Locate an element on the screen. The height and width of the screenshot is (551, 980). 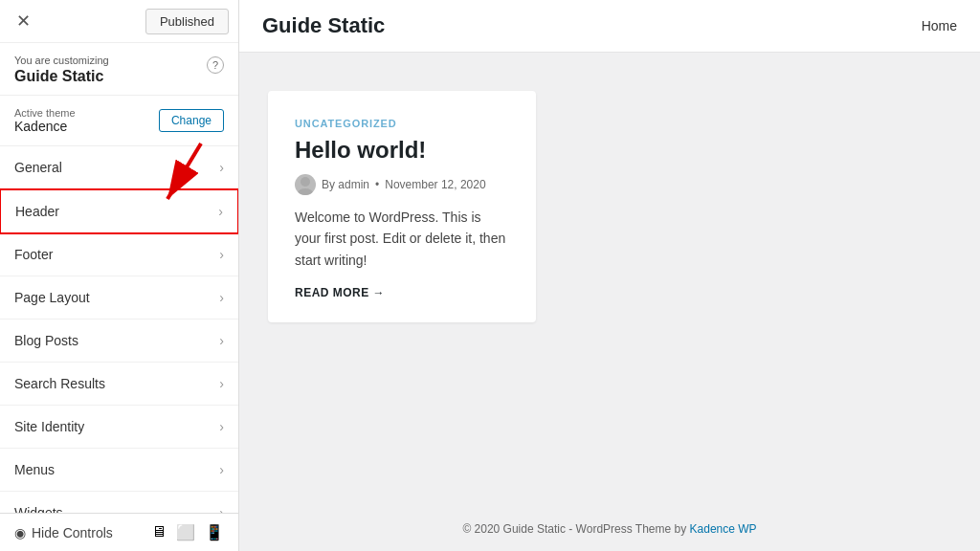
sidebar-item-footer: Footer › is located at coordinates (119, 254).